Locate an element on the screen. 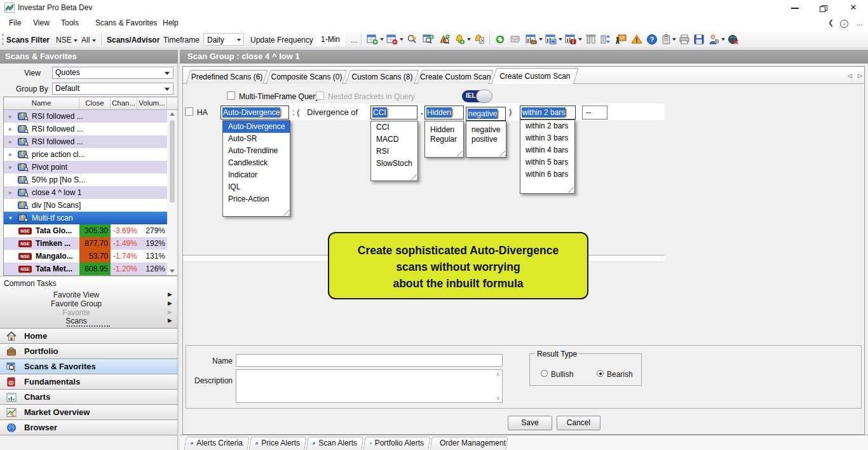  iel-toggle: IEL is located at coordinates (477, 97).